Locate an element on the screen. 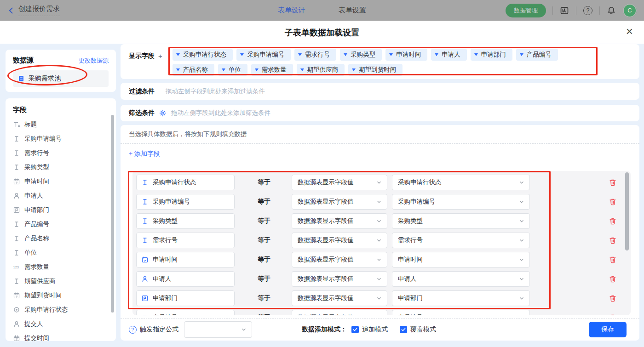 The image size is (644, 347). field-item: 123 需求数量 is located at coordinates (64, 267).